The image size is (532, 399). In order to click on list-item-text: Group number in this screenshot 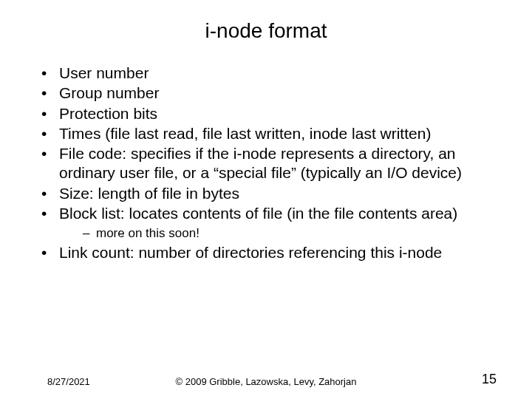, I will do `click(109, 93)`.